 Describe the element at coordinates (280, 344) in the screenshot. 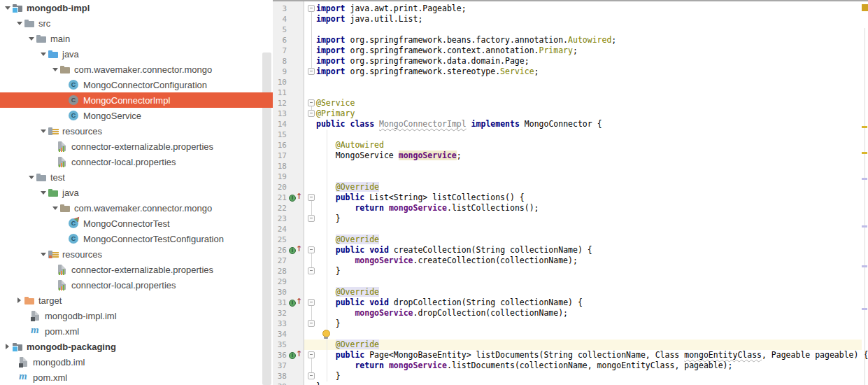

I see `line-number: 35` at that location.